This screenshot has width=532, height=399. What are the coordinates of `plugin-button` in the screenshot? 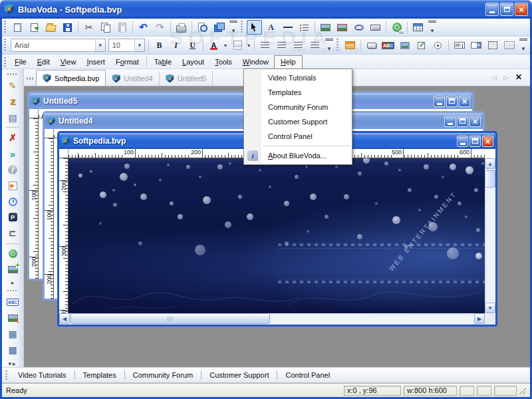 It's located at (13, 233).